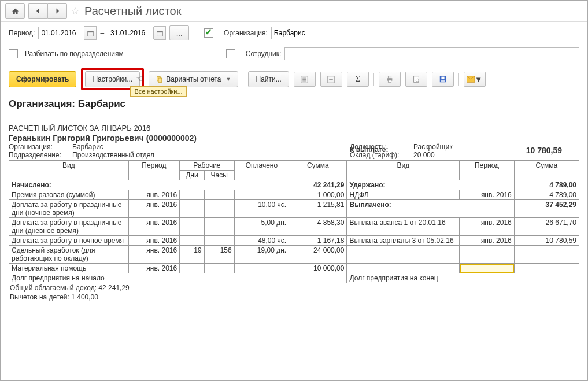  I want to click on sigma-icon: Σ, so click(358, 79).